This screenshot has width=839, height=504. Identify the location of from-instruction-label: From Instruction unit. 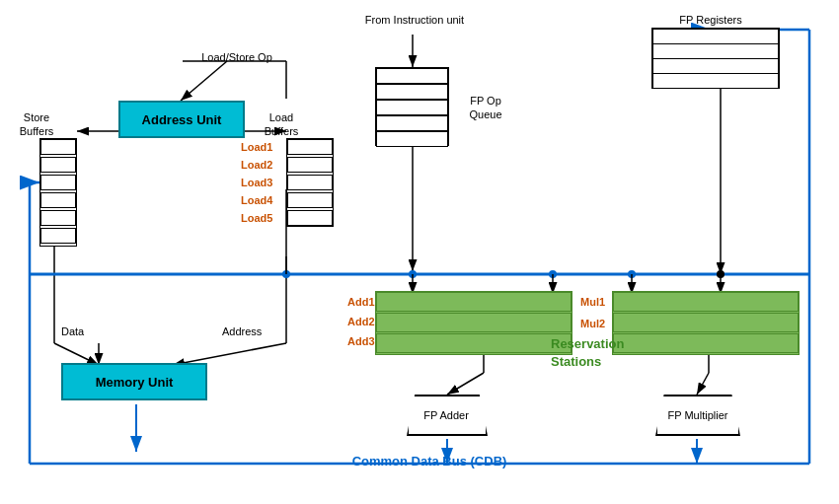
(415, 20).